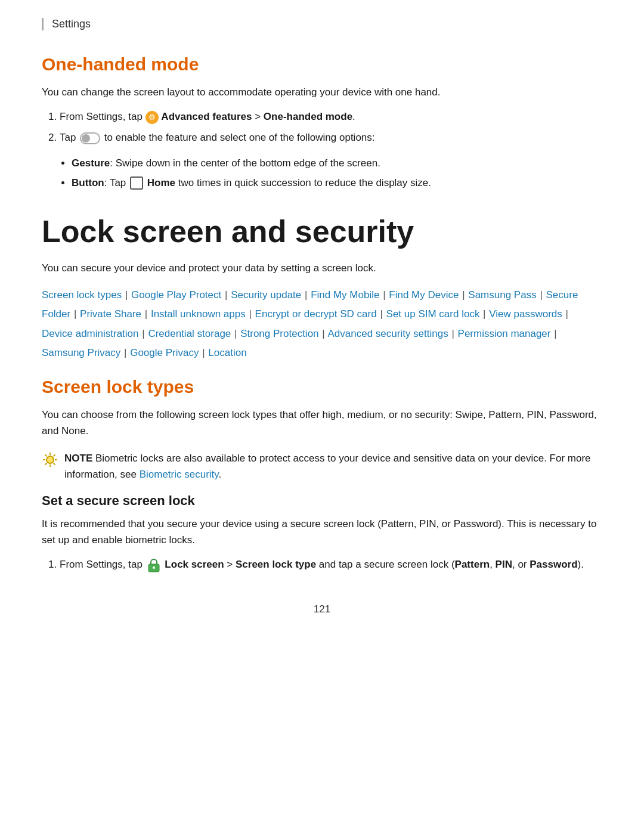 The image size is (644, 833). I want to click on advanced-features-icon: ⚙, so click(152, 117).